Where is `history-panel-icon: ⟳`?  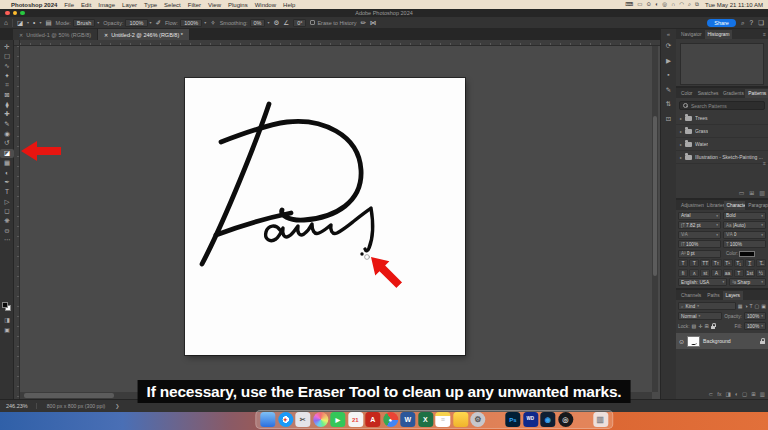
history-panel-icon: ⟳ is located at coordinates (668, 46).